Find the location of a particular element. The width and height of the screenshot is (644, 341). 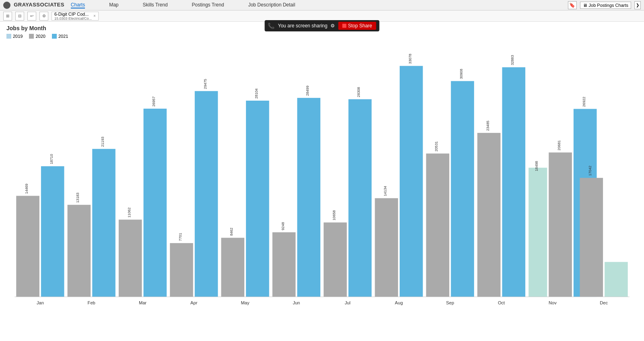

app-logo: GRAYASSOCIATES is located at coordinates (34, 5).